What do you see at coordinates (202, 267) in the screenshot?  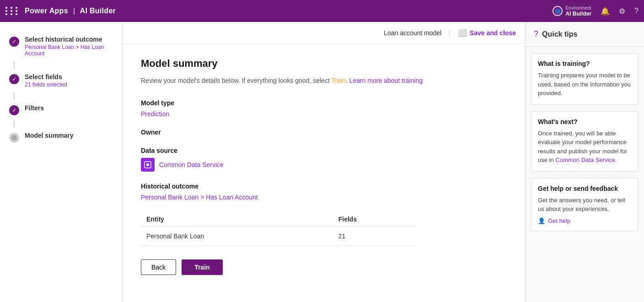 I see `train-button: Train` at bounding box center [202, 267].